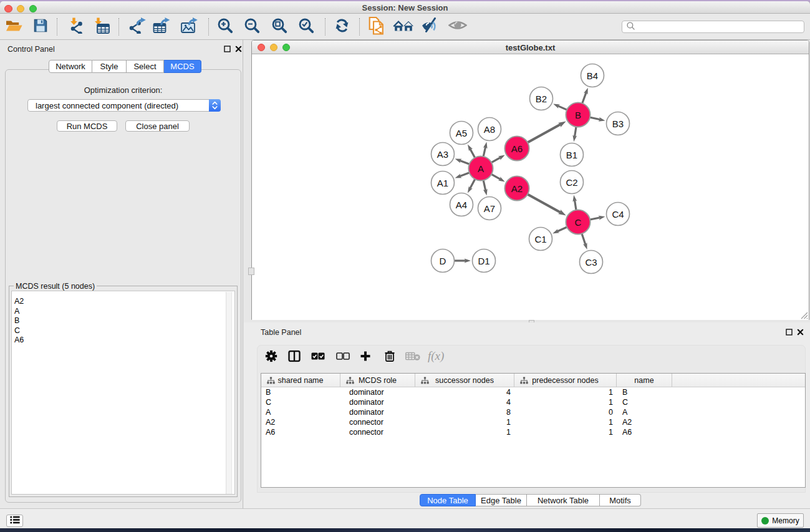 Image resolution: width=810 pixels, height=532 pixels. I want to click on export-table-button, so click(162, 27).